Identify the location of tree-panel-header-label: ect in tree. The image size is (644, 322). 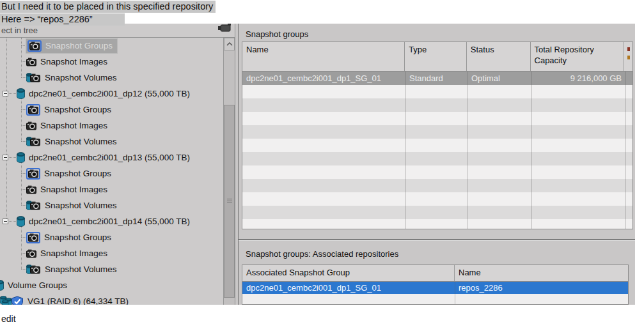
(19, 31).